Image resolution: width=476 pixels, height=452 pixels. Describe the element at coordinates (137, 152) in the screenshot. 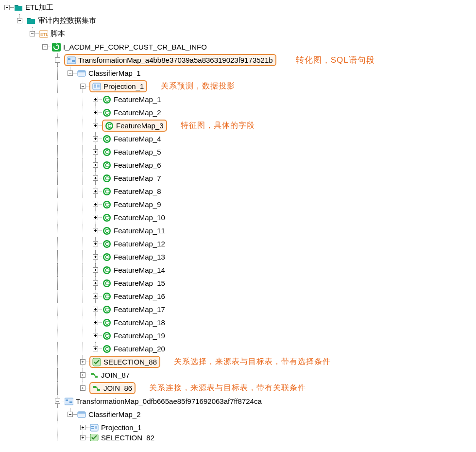

I see `tree-item: FeatureMap_5` at that location.